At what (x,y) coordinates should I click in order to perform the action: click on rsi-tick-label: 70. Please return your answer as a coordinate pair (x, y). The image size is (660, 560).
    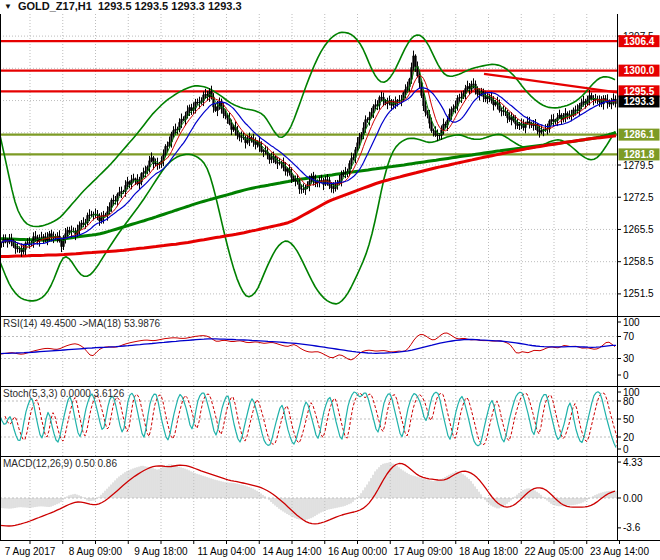
    Looking at the image, I should click on (629, 336).